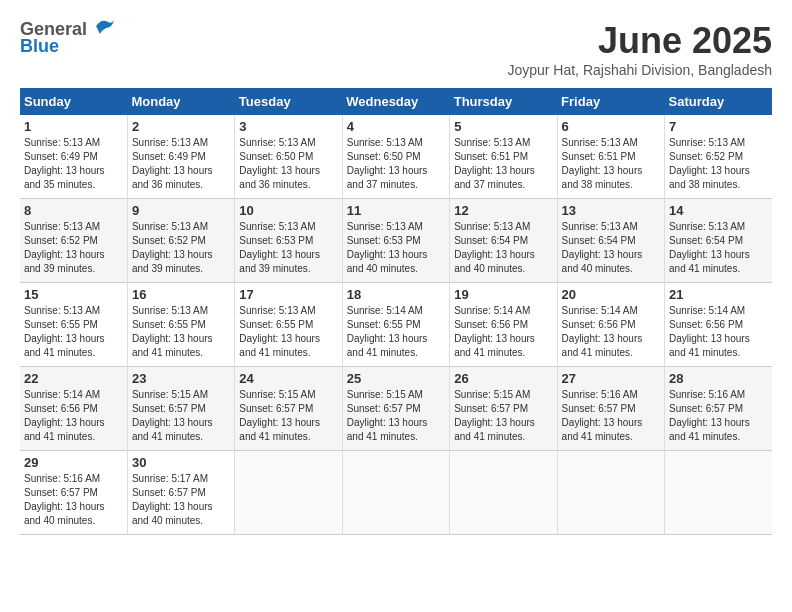  I want to click on calendar-cell: 1 Sunrise: 5:13 AMSunset: 6:49 PMDayligh…, so click(74, 157).